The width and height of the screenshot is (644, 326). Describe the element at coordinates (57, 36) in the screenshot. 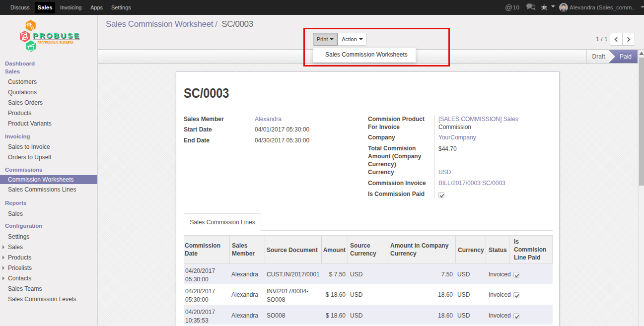

I see `svg-text: PROBUSE` at that location.